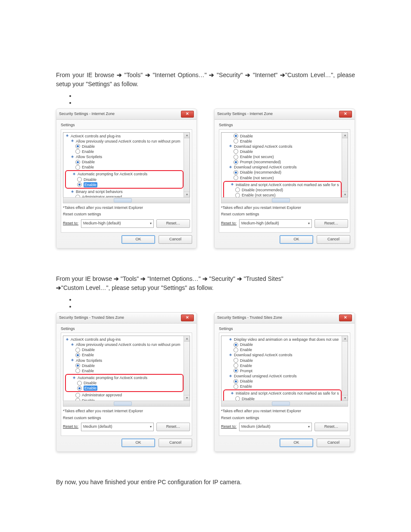  I want to click on settings-tree: ▴ ▾ ◈Display video and animation on a we…, so click(284, 368).